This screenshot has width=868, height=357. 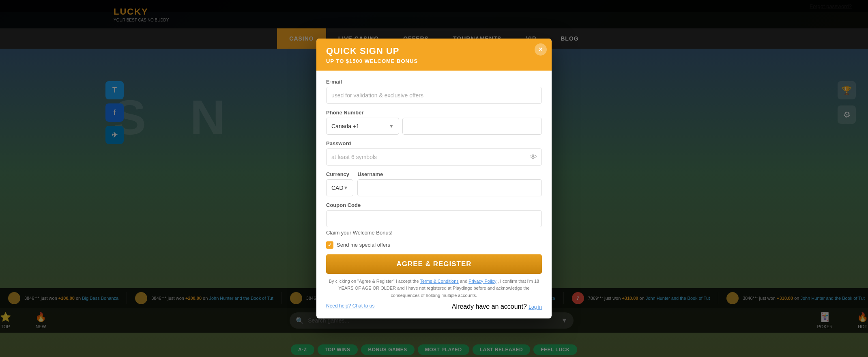 What do you see at coordinates (434, 144) in the screenshot?
I see `password-label: Password` at bounding box center [434, 144].